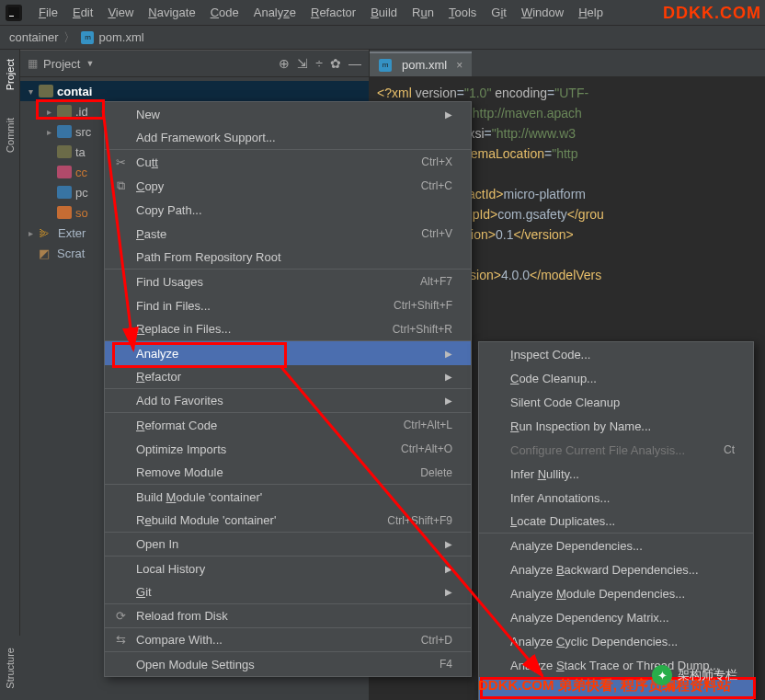 This screenshot has height=700, width=765. I want to click on menu-item-label: Compare With..., so click(179, 640).